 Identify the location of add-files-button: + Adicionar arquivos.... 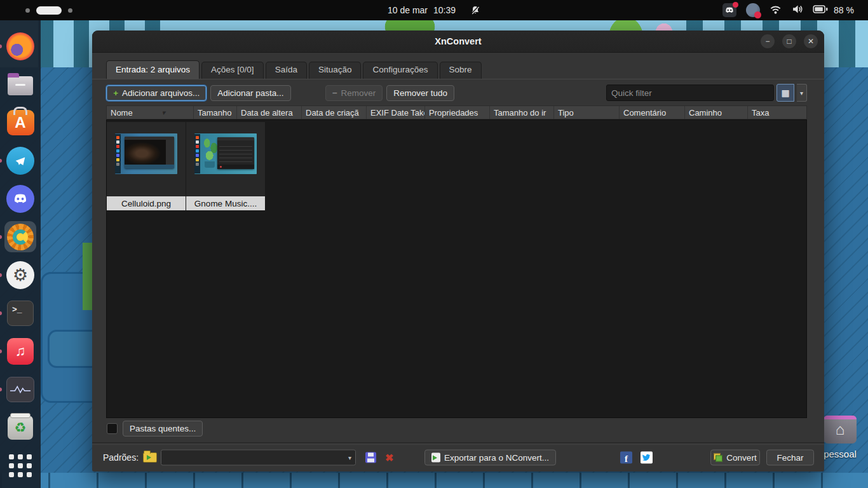
(156, 93).